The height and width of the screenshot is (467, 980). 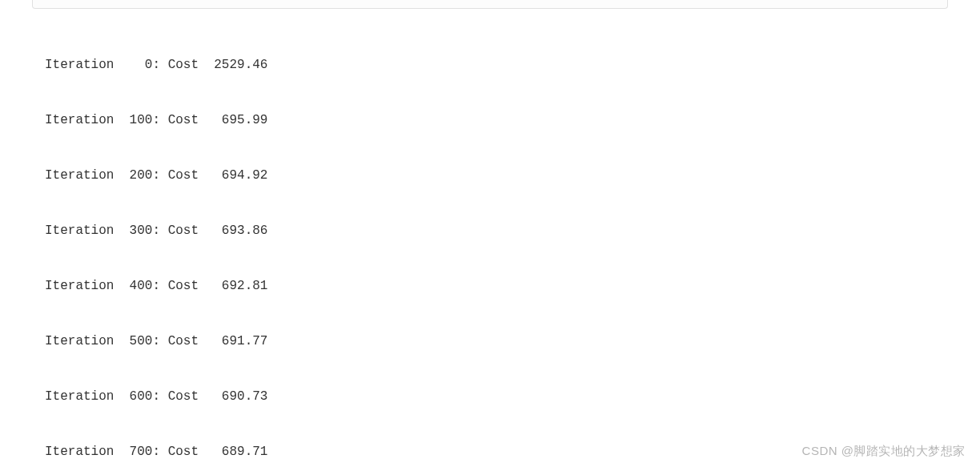 I want to click on iteration-line: Iteration 100: Cost 695.99, so click(x=490, y=120).